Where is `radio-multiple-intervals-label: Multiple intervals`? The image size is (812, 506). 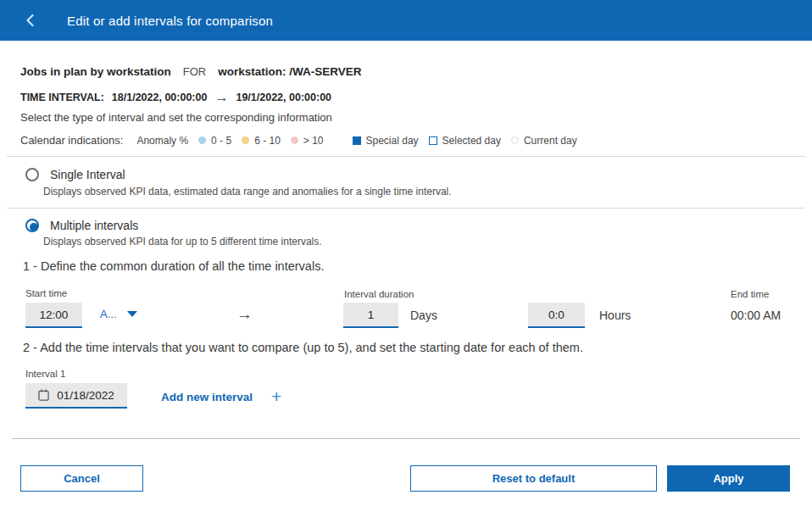
radio-multiple-intervals-label: Multiple intervals is located at coordinates (94, 225).